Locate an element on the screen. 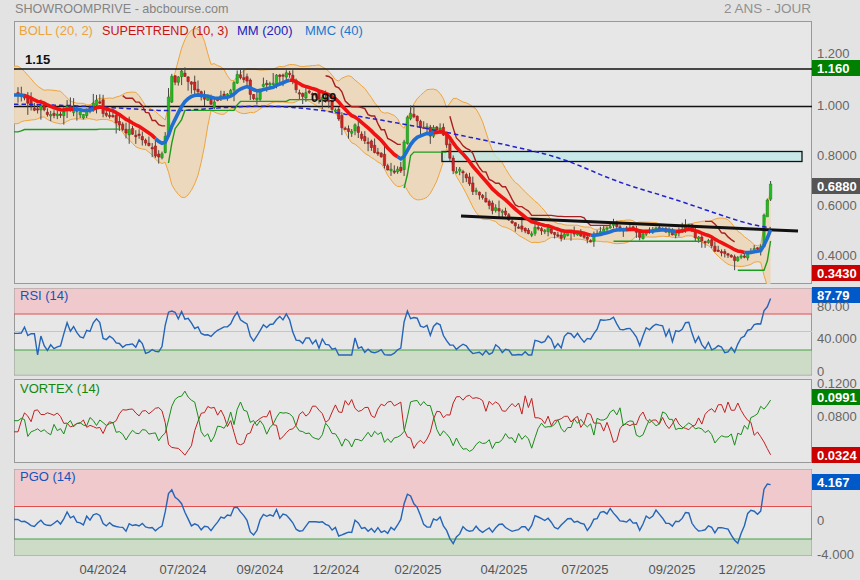 This screenshot has width=860, height=580. svg-text: 0.99 is located at coordinates (324, 98).